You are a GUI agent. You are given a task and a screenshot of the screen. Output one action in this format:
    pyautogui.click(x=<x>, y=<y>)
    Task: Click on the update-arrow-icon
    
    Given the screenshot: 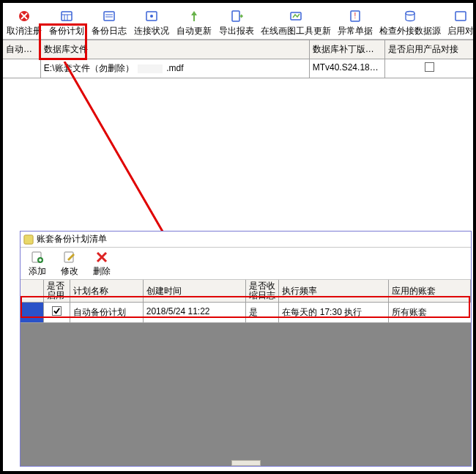 What is the action you would take?
    pyautogui.click(x=194, y=16)
    